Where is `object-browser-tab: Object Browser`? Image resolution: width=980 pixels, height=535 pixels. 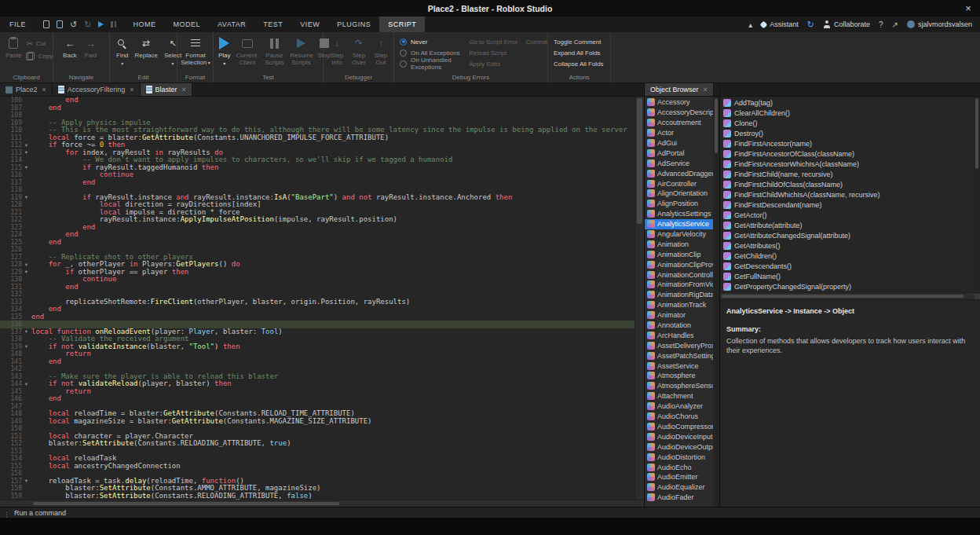
object-browser-tab: Object Browser is located at coordinates (679, 90).